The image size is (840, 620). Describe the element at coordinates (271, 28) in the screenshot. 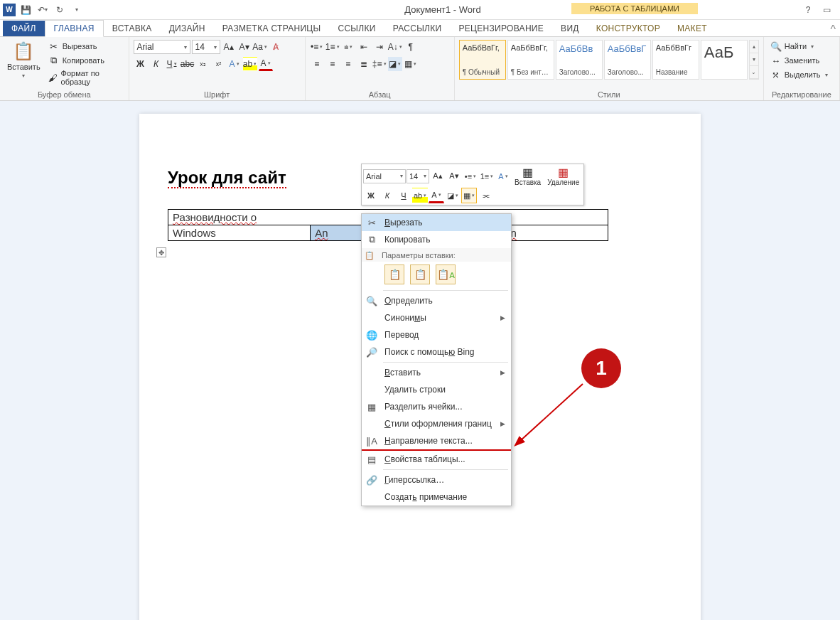

I see `tab-pagelayout: РАЗМЕТКА СТРАНИЦЫ` at that location.